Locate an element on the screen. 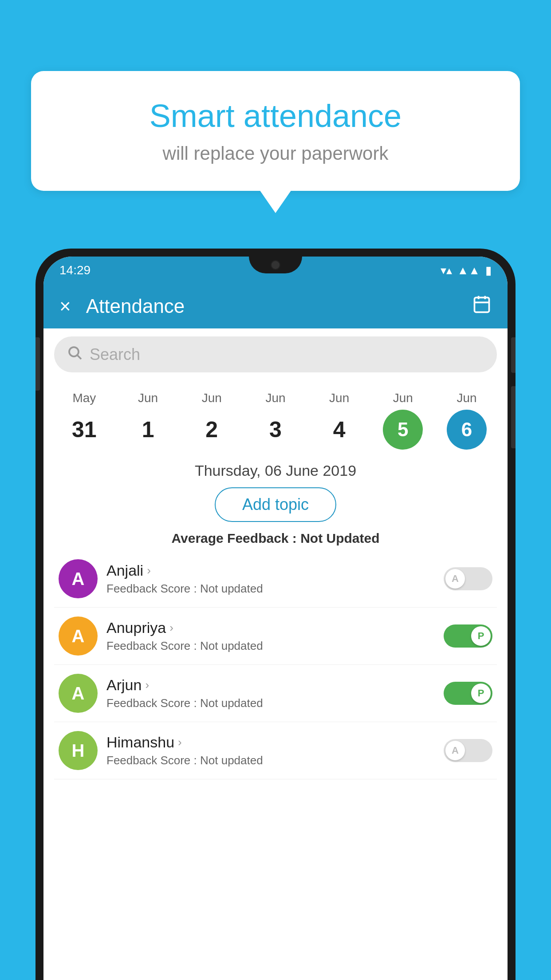 The width and height of the screenshot is (551, 980). student-name: Anupriya › is located at coordinates (271, 628).